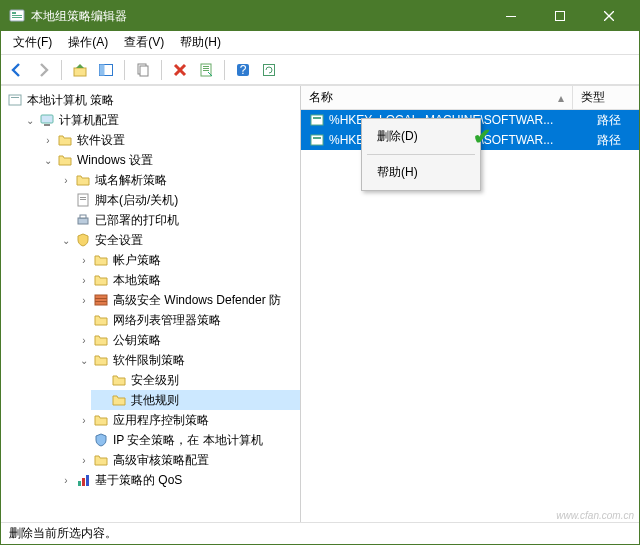 The image size is (640, 545). Describe the element at coordinates (43, 70) in the screenshot. I see `forward-button` at that location.